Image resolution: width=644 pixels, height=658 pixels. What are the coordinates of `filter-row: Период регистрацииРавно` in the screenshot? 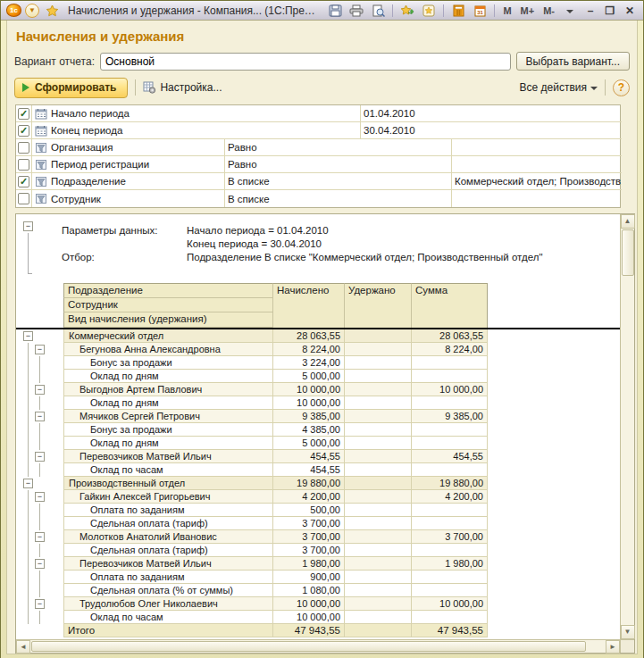 It's located at (318, 164).